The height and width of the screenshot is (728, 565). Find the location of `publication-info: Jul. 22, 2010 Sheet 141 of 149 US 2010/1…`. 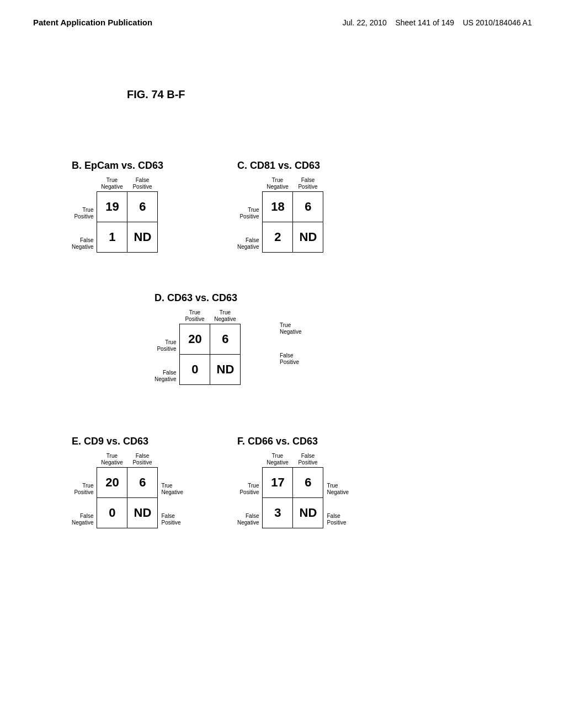

publication-info: Jul. 22, 2010 Sheet 141 of 149 US 2010/1… is located at coordinates (437, 23).